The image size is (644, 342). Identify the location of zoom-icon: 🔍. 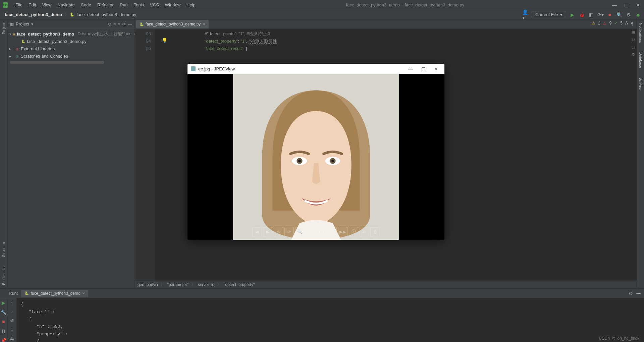
(300, 232).